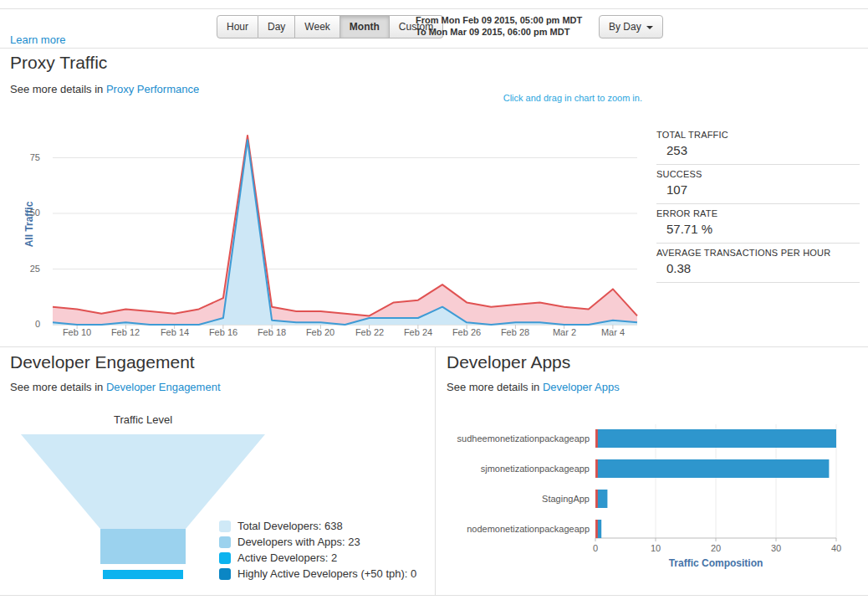 The height and width of the screenshot is (600, 868). Describe the element at coordinates (498, 26) in the screenshot. I see `date-range: From Mon Feb 09 2015, 05:00 pm MDT To Mo…` at that location.